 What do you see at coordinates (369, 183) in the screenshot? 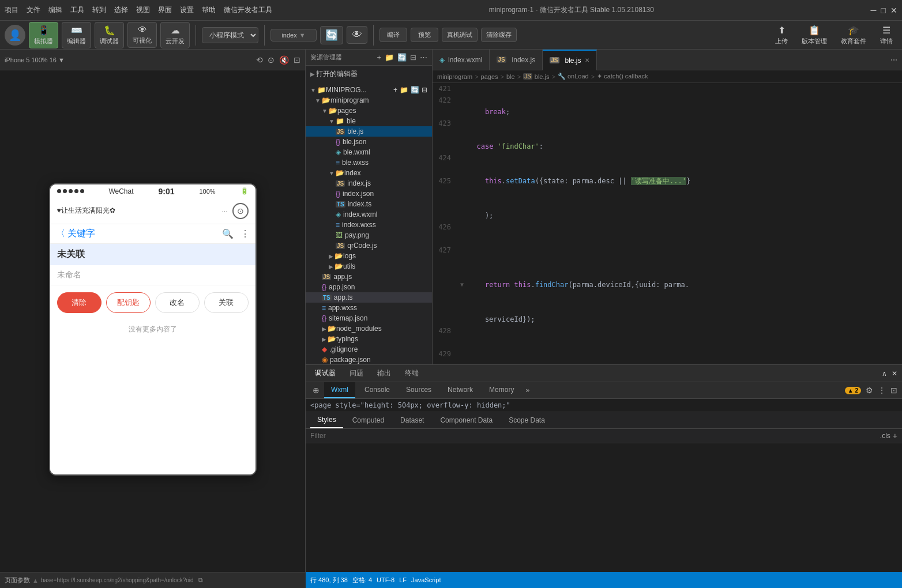
I see `index-js-file: JS index.js` at bounding box center [369, 183].